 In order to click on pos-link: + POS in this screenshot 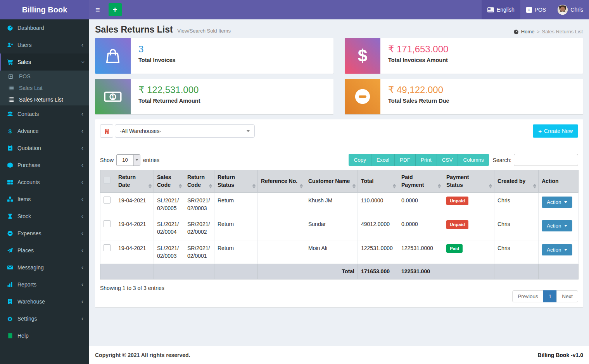, I will do `click(536, 10)`.